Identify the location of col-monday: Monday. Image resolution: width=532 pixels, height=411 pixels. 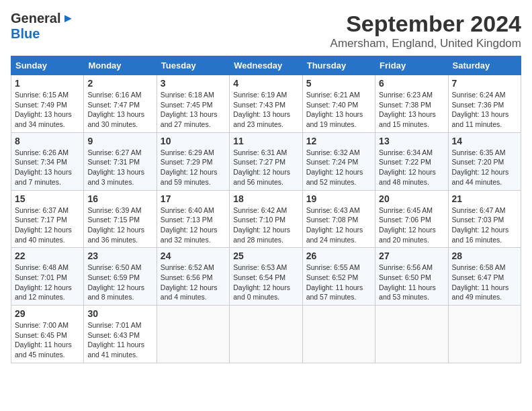
(120, 66).